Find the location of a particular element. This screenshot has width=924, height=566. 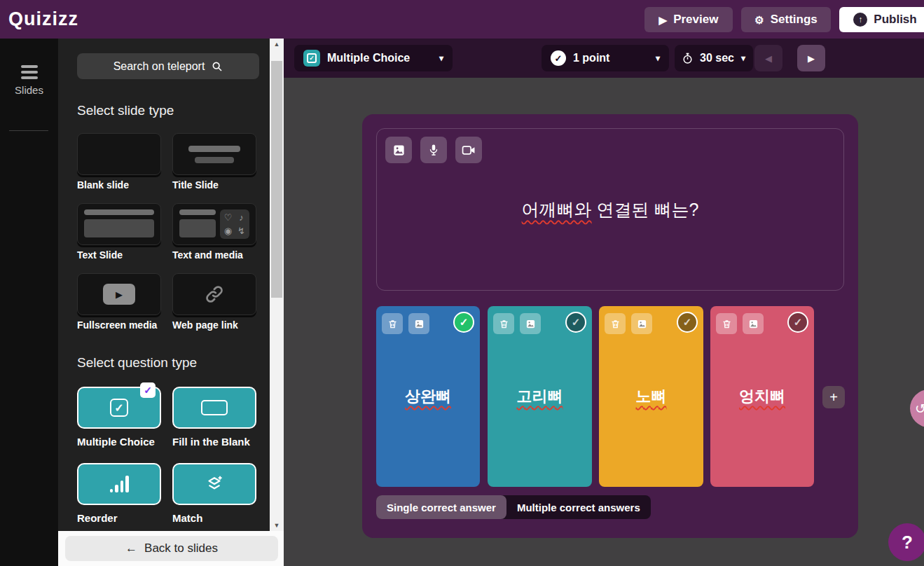

prev-question-button: ◀ is located at coordinates (768, 58).